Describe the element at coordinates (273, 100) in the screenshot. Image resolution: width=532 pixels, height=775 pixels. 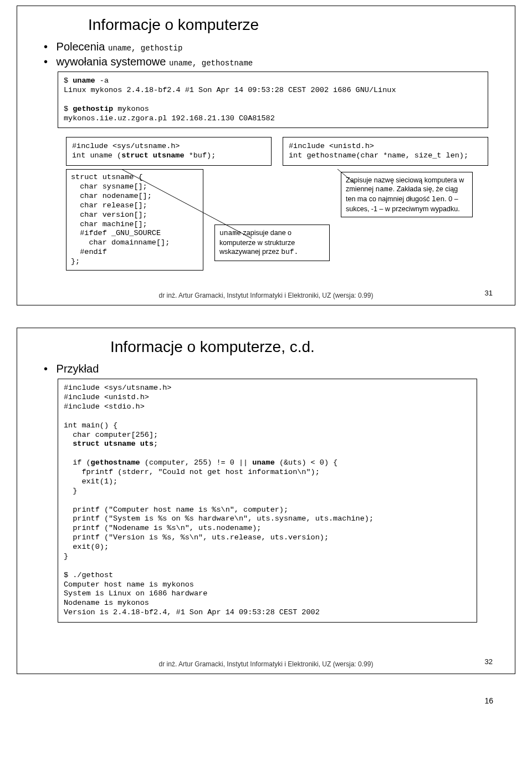
I see `shell-output-box: $ uname -a Linux mykonos 2.4.18-bf2.4 #1…` at that location.